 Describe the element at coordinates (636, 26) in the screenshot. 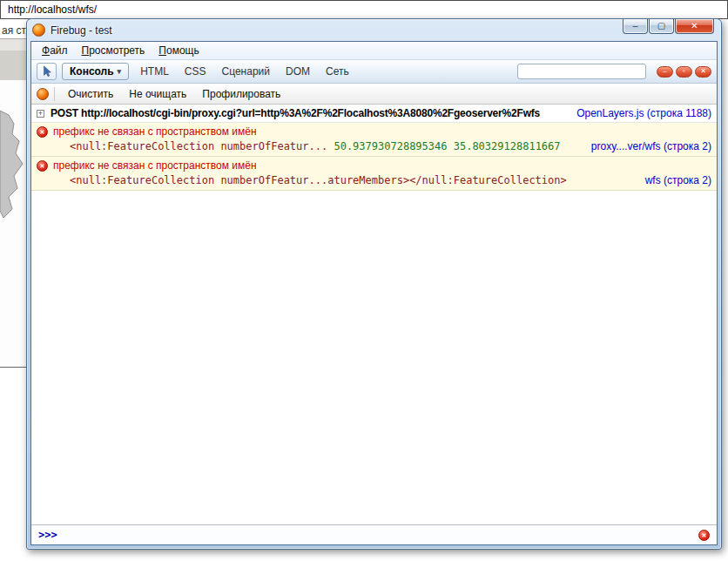

I see `window-minimize-button: –` at that location.